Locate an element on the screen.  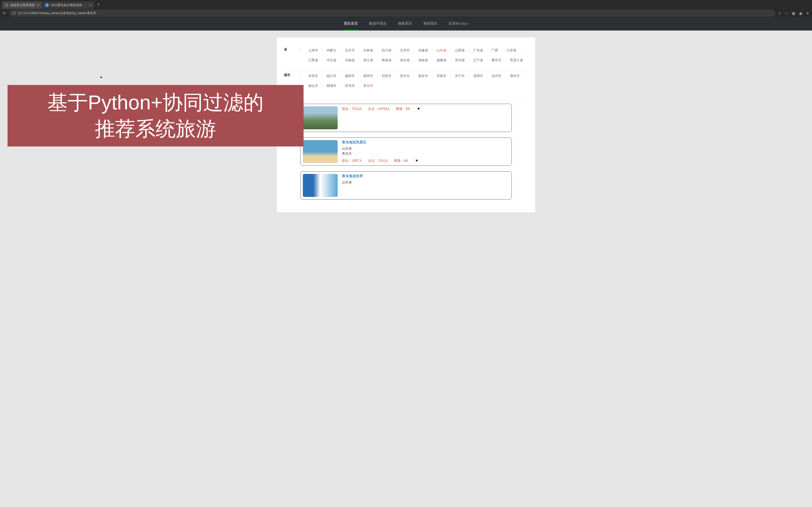
province-option: 山西省 is located at coordinates (460, 50).